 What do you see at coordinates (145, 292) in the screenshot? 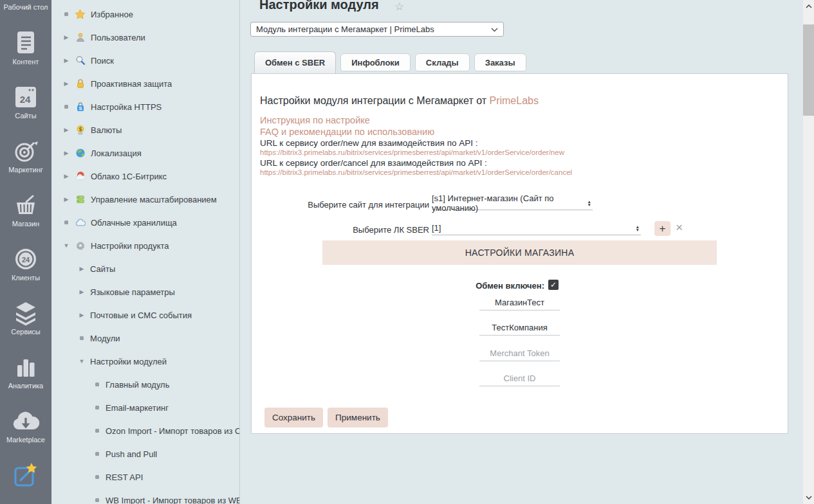
I see `tree-item: ▶Языковые параметры` at bounding box center [145, 292].